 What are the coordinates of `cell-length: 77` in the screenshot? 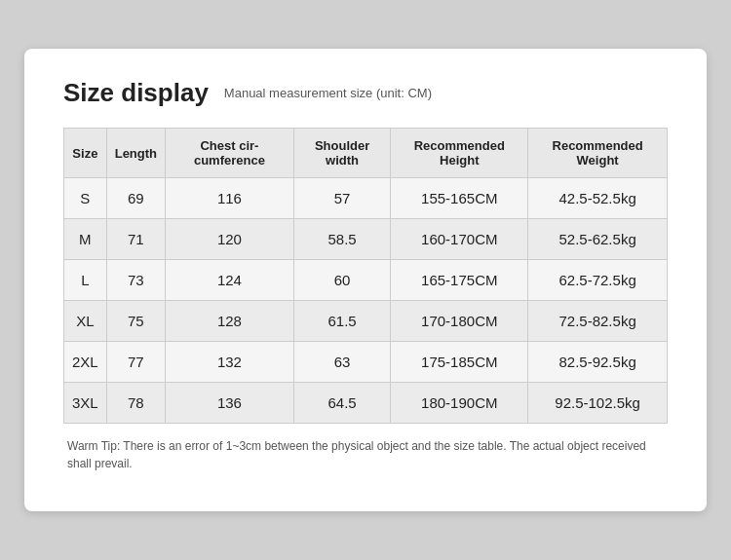 It's located at (135, 362).